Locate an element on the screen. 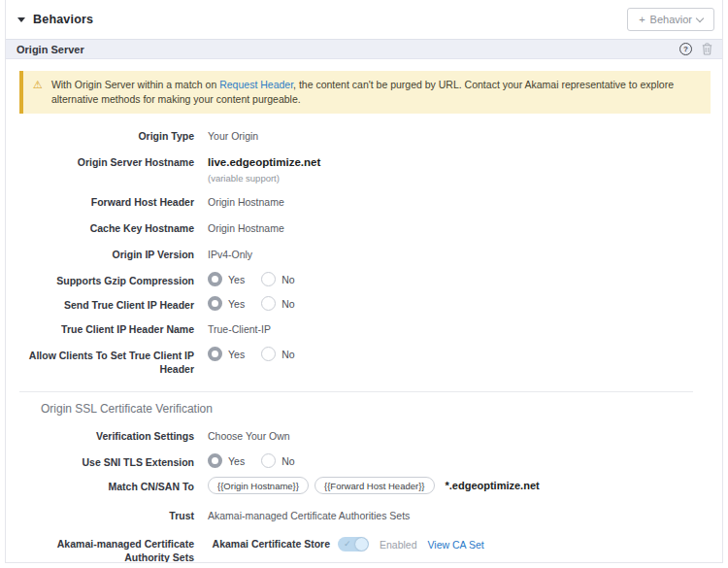 Image resolution: width=728 pixels, height=568 pixels. send-true-client-ip-radio-yes: Yes is located at coordinates (226, 303).